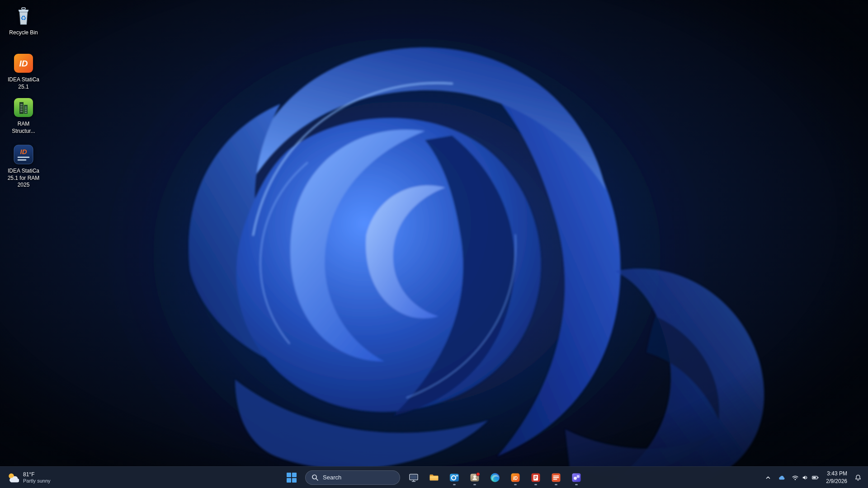 The height and width of the screenshot is (488, 868). Describe the element at coordinates (434, 478) in the screenshot. I see `taskbar-app-file-explorer` at that location.